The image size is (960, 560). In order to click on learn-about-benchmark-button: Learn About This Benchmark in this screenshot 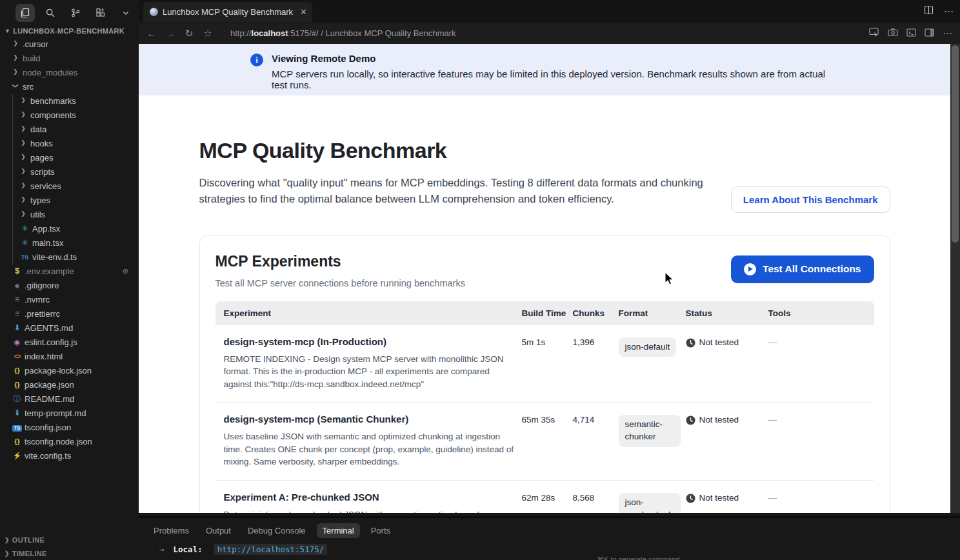, I will do `click(810, 200)`.